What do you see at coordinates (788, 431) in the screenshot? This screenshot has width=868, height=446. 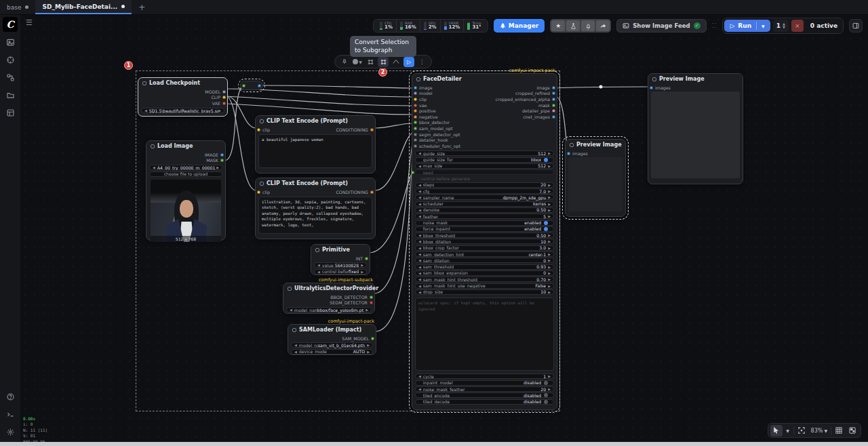 I see `cursor-tool-chevron-icon: ▼` at bounding box center [788, 431].